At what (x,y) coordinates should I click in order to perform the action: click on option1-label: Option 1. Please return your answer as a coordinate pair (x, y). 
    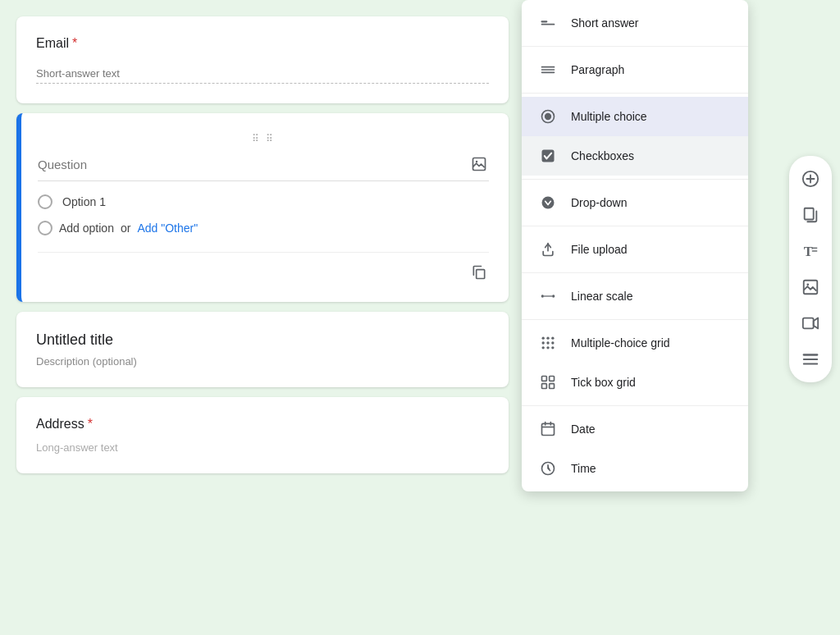
    Looking at the image, I should click on (84, 202).